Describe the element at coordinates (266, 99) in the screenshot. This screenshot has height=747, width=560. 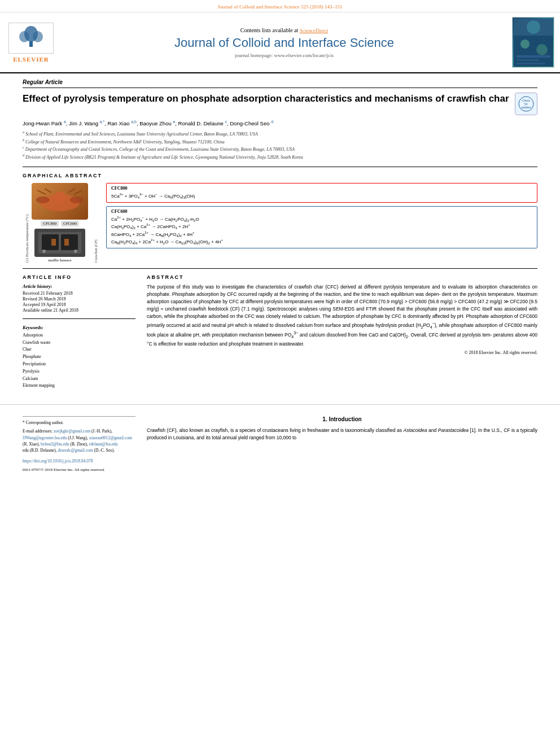
I see `article-title: Effect of pyrolysis temperature on phosp…` at that location.